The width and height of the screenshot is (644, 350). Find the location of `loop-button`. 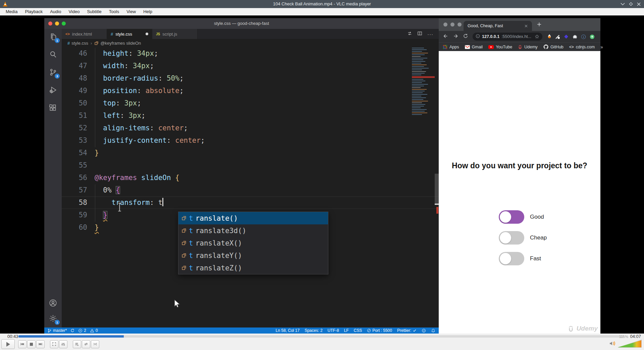

loop-button is located at coordinates (86, 344).